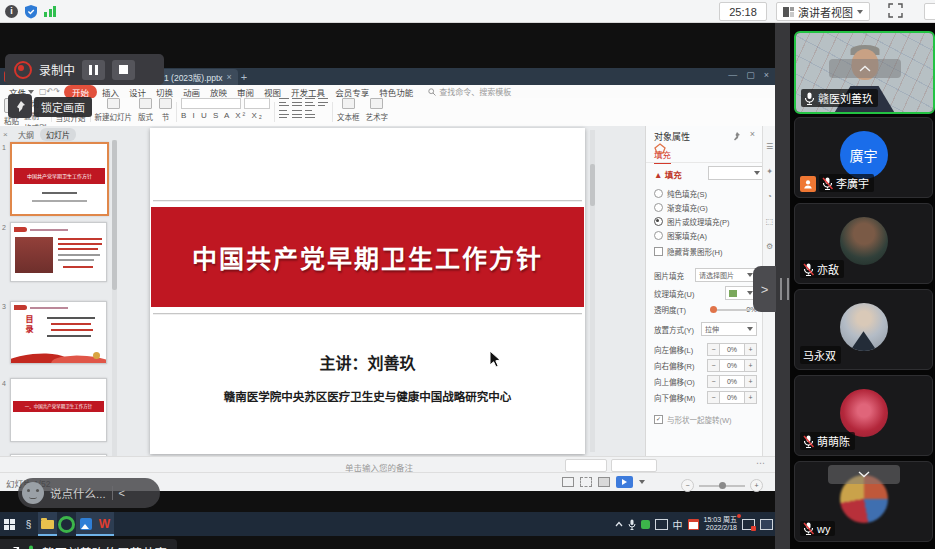  Describe the element at coordinates (164, 92) in the screenshot. I see `ribbon-tab-transition: 切换` at that location.